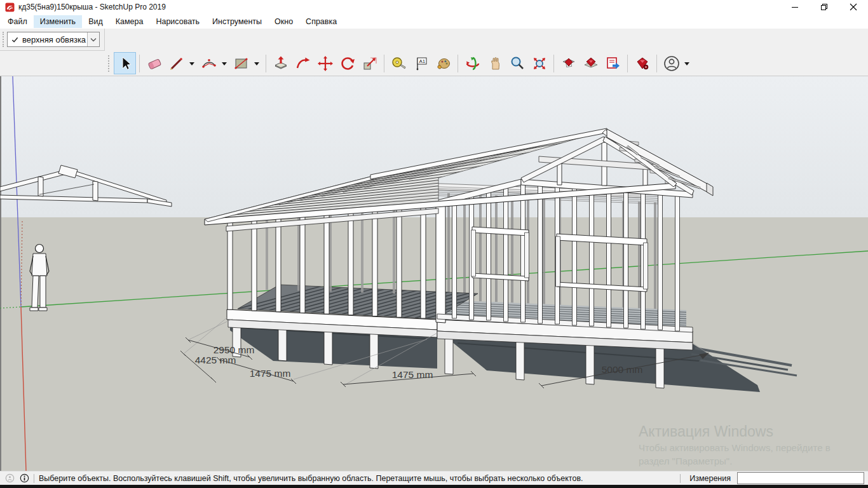 The width and height of the screenshot is (868, 488). I want to click on dimension-label-1475-b: 1475 mm, so click(413, 375).